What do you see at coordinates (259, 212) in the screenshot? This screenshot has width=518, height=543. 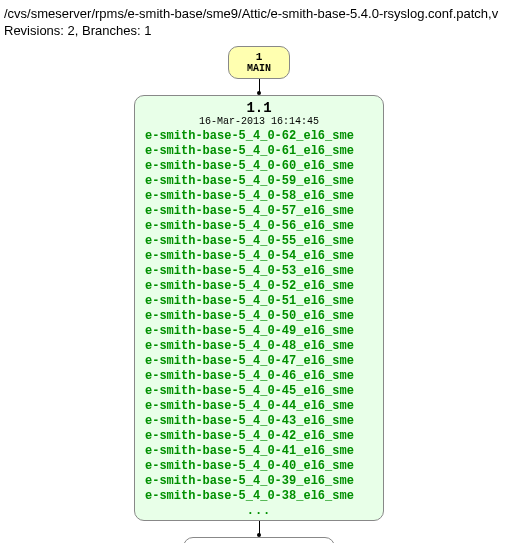 I see `tag-item: e-smith-base-5_4_0-57_el6_sme` at bounding box center [259, 212].